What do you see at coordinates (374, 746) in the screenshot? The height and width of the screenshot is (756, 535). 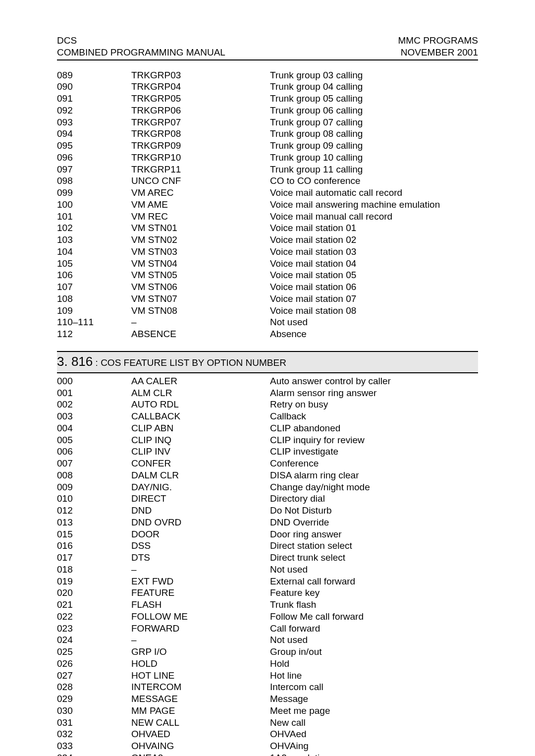 I see `cell-description: OHVAing` at bounding box center [374, 746].